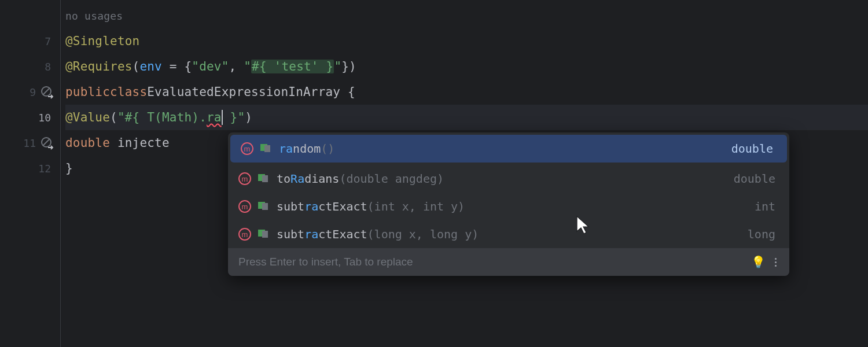 The width and height of the screenshot is (868, 347). Describe the element at coordinates (762, 234) in the screenshot. I see `return-type: long` at that location.